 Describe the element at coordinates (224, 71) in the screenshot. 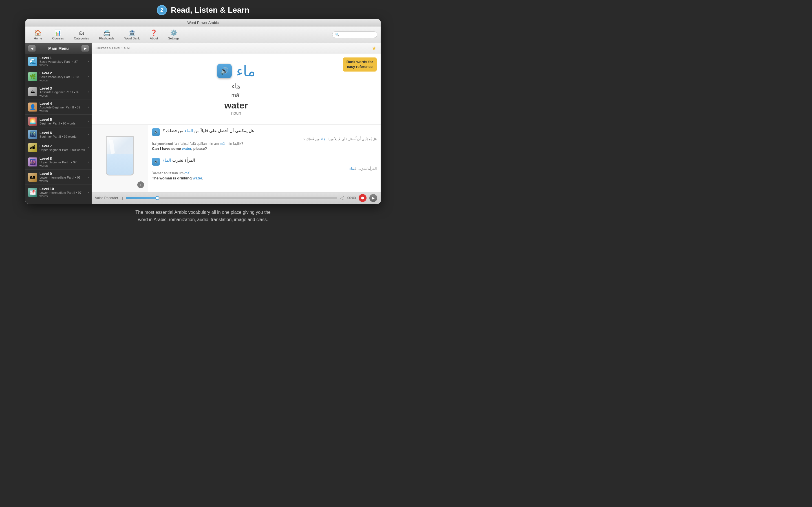

I see `word-audio-button: 🔊` at that location.